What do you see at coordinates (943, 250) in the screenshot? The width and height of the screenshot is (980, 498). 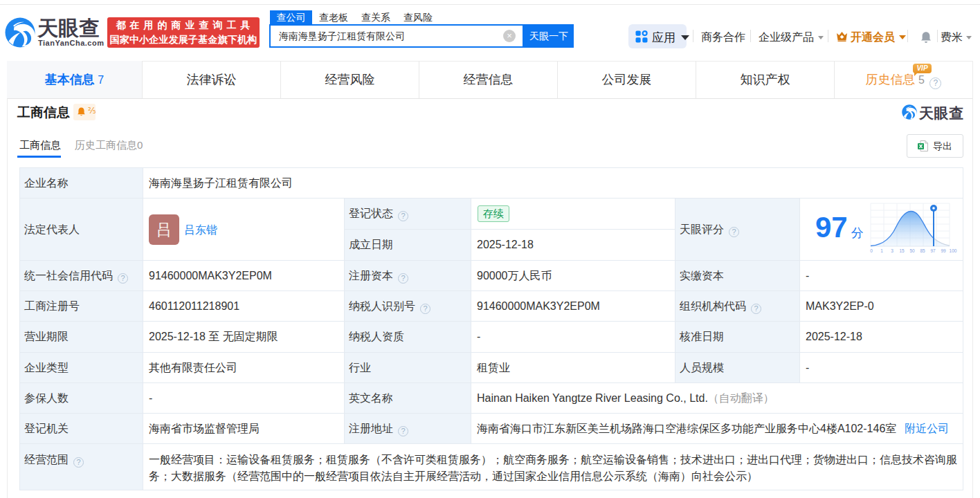 I see `svg-text: 99` at bounding box center [943, 250].